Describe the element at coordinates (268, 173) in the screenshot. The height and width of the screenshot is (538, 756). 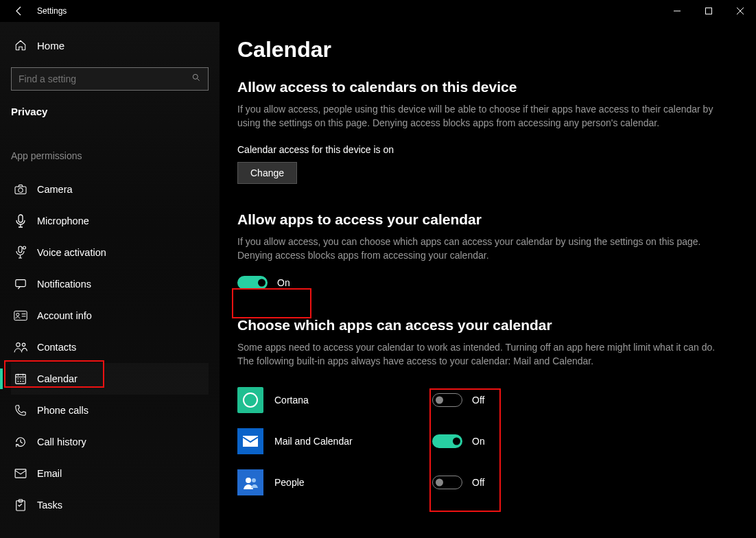
I see `change-button: Change` at that location.